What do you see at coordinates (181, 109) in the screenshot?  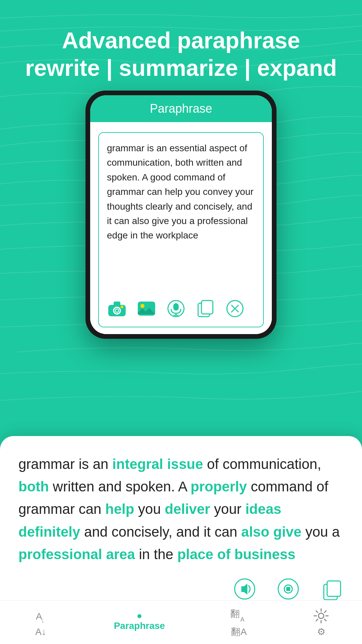 I see `phone-header-title: Paraphrase` at bounding box center [181, 109].